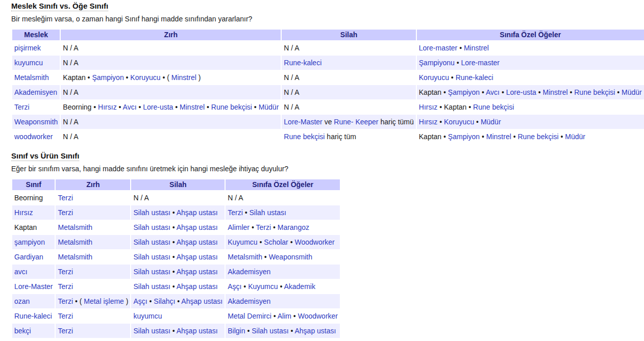 The image size is (644, 341). I want to click on wiki-link: Marangoz, so click(293, 227).